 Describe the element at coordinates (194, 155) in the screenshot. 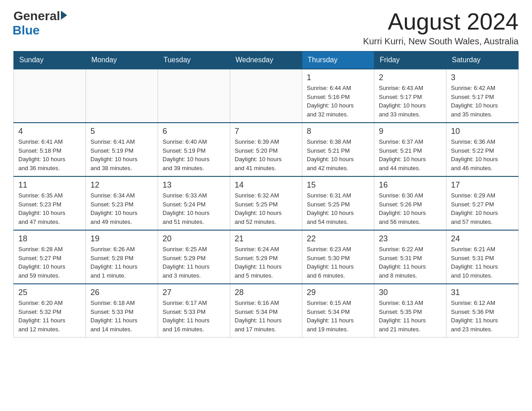

I see `day-info: Sunrise: 6:40 AM Sunset: 5:19 PM Dayligh…` at that location.